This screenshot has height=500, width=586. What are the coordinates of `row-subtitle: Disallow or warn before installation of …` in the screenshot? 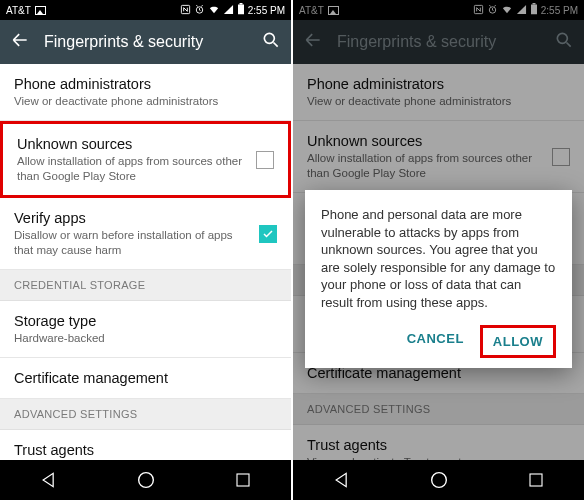 It's located at (132, 242).